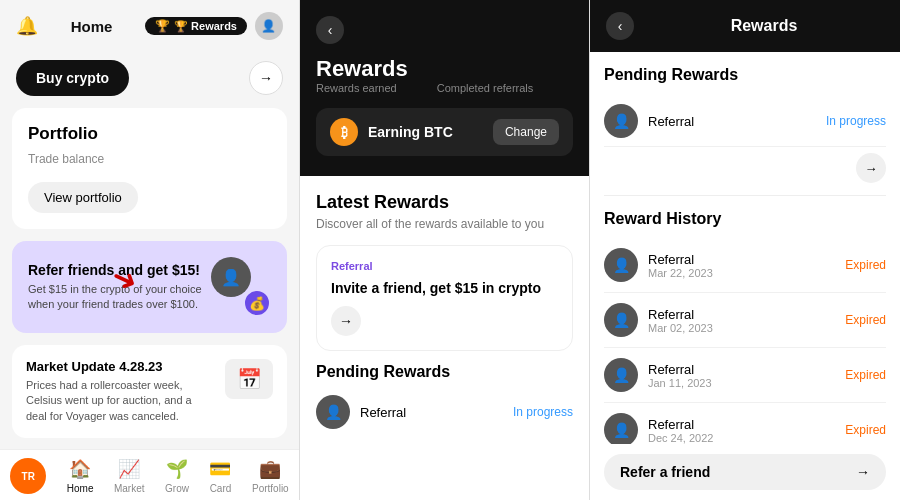 This screenshot has height=500, width=900. I want to click on reward-history-item: 👤 Referral Jan 11, 2023 Expired, so click(745, 376).